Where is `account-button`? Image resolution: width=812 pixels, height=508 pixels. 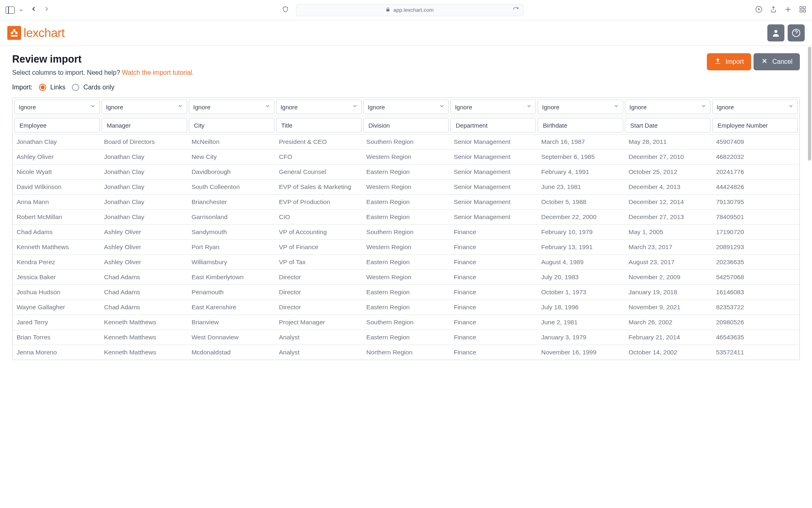
account-button is located at coordinates (776, 33).